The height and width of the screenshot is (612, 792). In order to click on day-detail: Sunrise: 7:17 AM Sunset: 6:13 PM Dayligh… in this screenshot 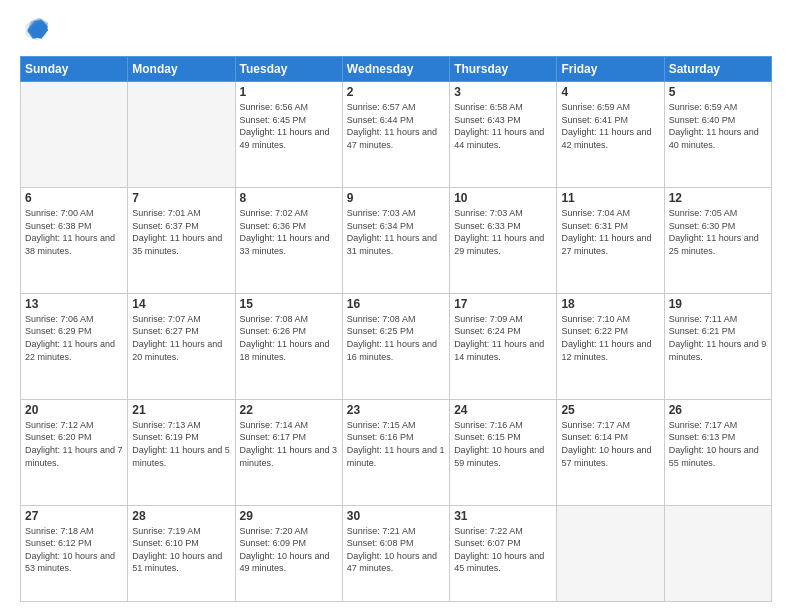, I will do `click(718, 444)`.